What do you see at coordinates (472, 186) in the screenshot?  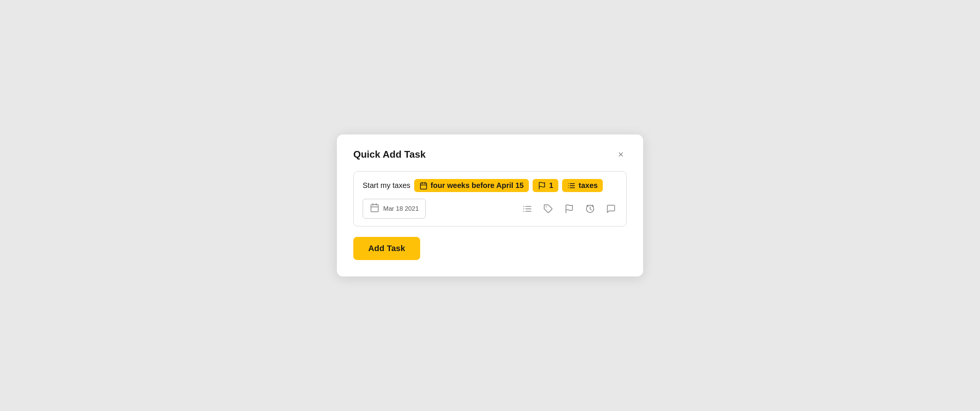 I see `date-pill: four weeks before April 15` at bounding box center [472, 186].